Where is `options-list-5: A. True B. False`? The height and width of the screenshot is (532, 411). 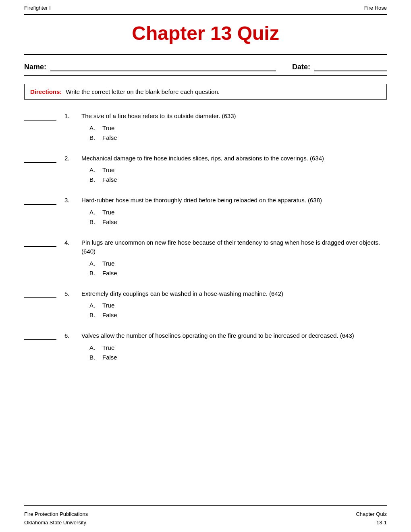 options-list-5: A. True B. False is located at coordinates (234, 310).